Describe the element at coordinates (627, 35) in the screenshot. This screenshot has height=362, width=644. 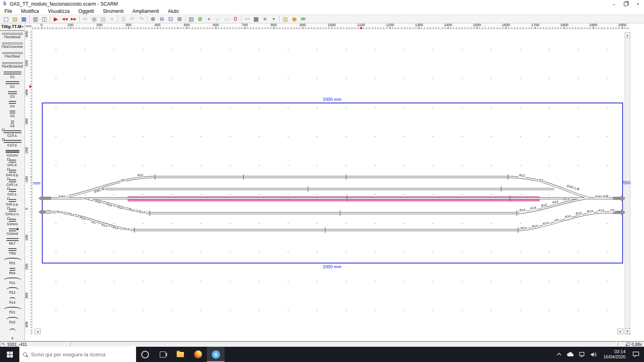
I see `scroll-up-button: ▲` at that location.